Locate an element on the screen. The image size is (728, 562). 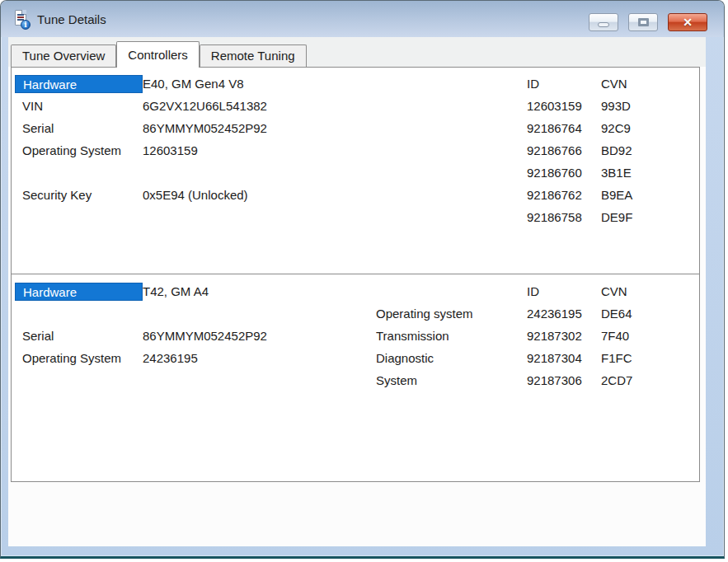
row-label-cell: Security Key is located at coordinates (79, 194).